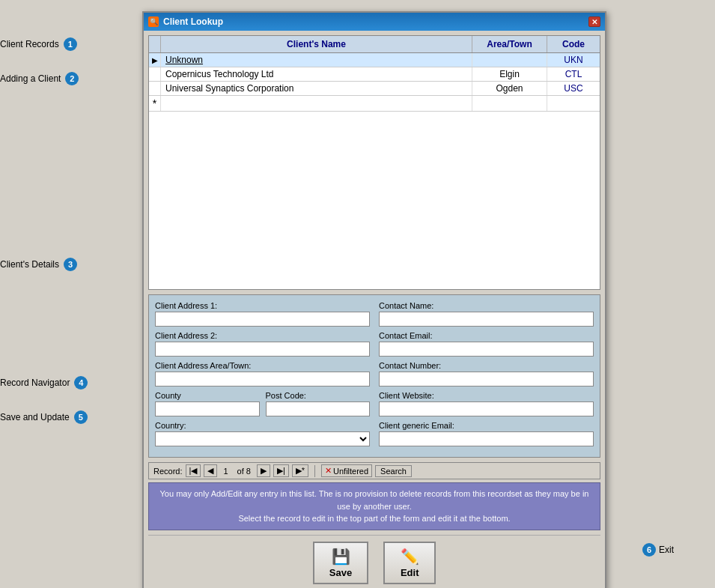 The height and width of the screenshot is (588, 715). What do you see at coordinates (487, 434) in the screenshot?
I see `generic-email-group: Client generic Email:` at bounding box center [487, 434].